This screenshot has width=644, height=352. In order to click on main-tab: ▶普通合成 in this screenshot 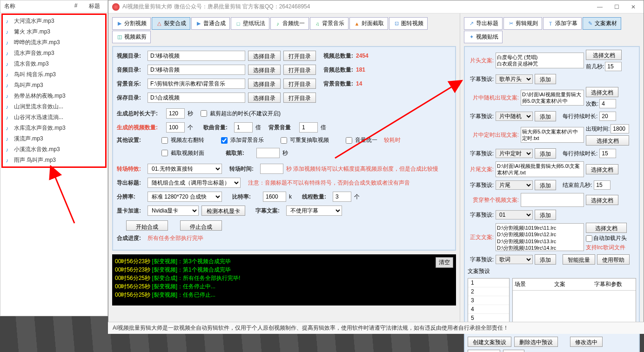, I will do `click(210, 23)`.